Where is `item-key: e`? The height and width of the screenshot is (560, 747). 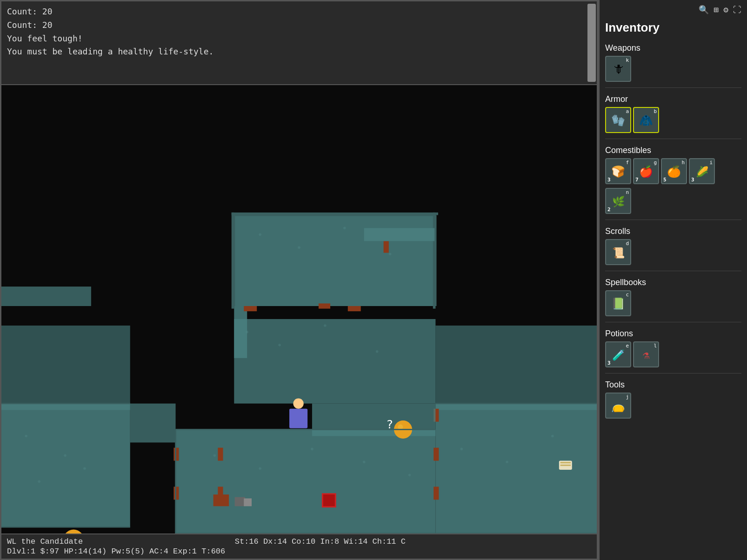
item-key: e is located at coordinates (627, 346).